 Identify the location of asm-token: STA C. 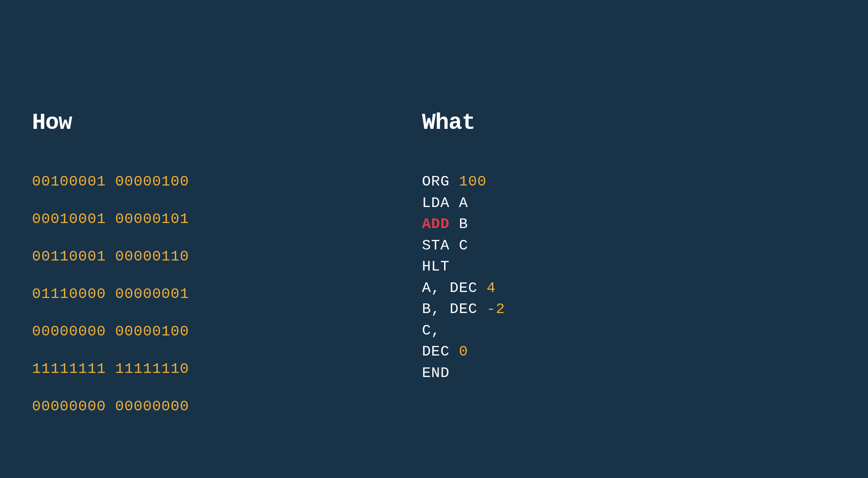
(445, 246).